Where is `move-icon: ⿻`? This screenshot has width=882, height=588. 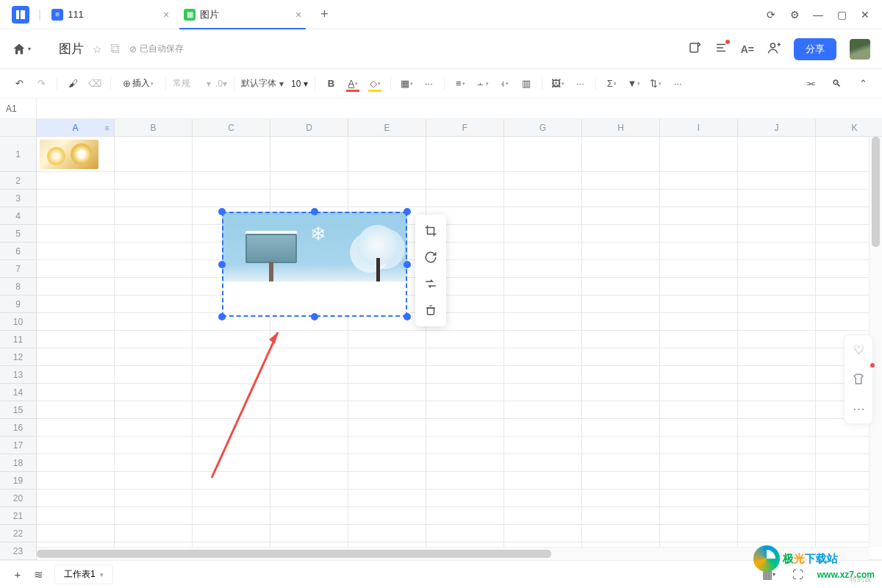 move-icon: ⿻ is located at coordinates (116, 49).